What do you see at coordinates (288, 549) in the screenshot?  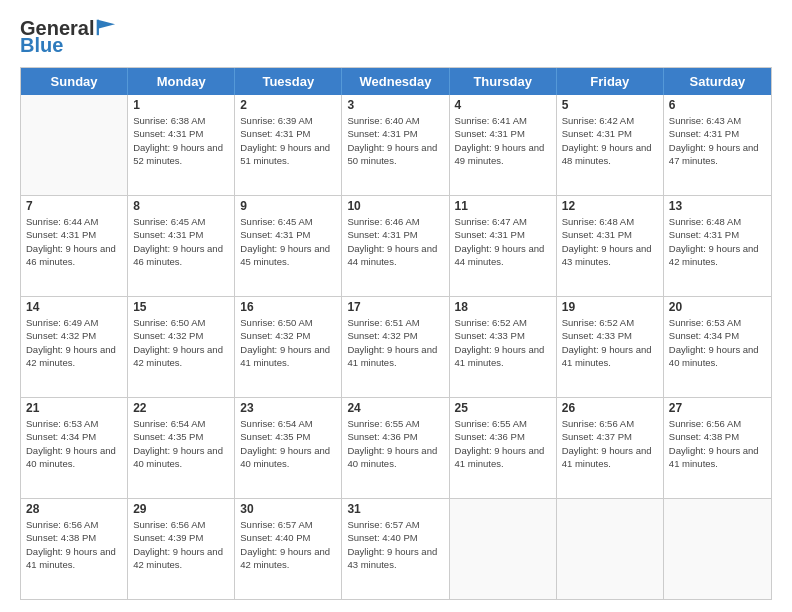 I see `calendar-cell: 30Sunrise: 6:57 AMSunset: 4:40 PMDayligh…` at bounding box center [288, 549].